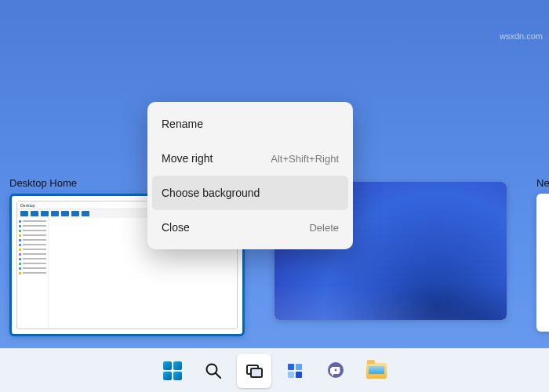 The image size is (549, 392). Describe the element at coordinates (182, 124) in the screenshot. I see `menu-label: Rename` at that location.